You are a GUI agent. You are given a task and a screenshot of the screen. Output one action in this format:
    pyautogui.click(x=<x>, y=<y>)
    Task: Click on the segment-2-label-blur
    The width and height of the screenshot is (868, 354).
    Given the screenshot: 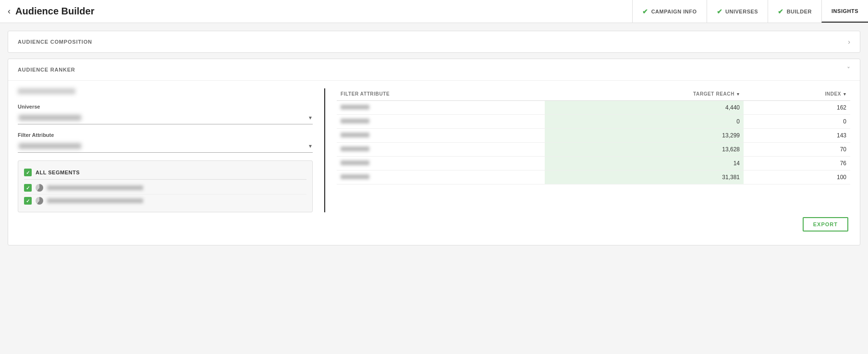 What is the action you would take?
    pyautogui.click(x=95, y=201)
    